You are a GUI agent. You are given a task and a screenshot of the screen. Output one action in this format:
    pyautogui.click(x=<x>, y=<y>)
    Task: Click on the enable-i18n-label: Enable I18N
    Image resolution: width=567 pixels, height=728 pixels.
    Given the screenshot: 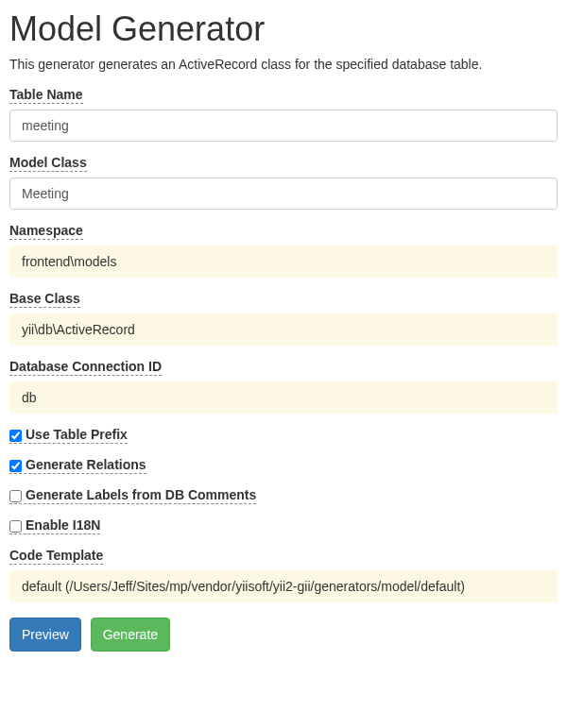 What is the action you would take?
    pyautogui.click(x=55, y=526)
    